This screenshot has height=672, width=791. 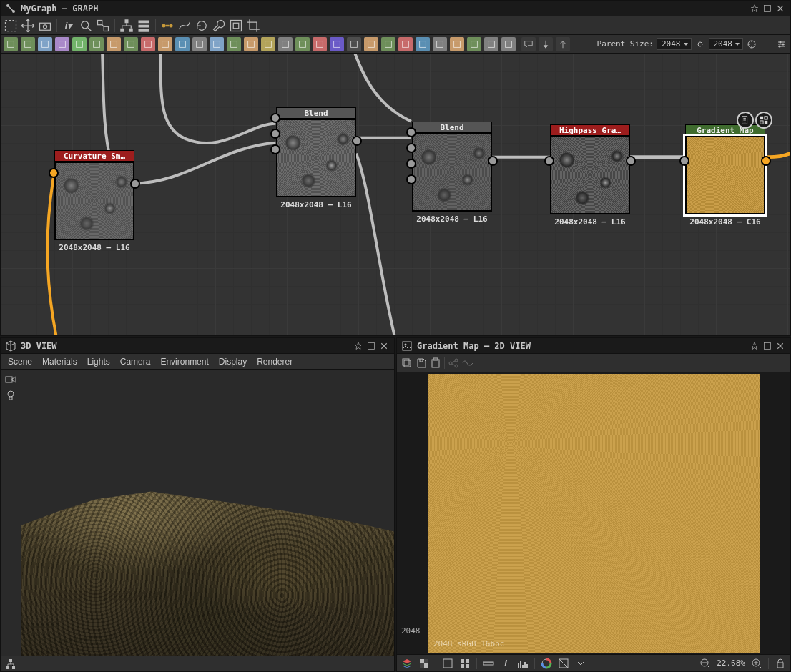 I want to click on histogram-icon, so click(x=523, y=663).